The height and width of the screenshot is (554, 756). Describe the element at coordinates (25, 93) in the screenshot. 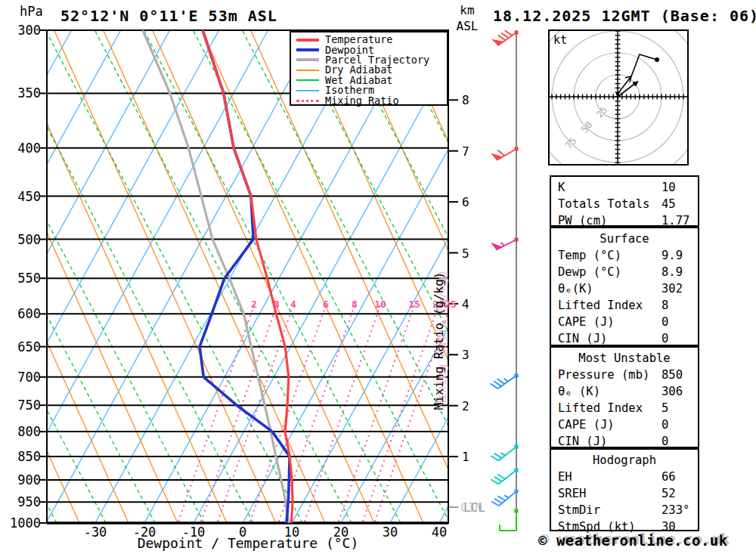

I see `pressure-tick-label: 350` at that location.